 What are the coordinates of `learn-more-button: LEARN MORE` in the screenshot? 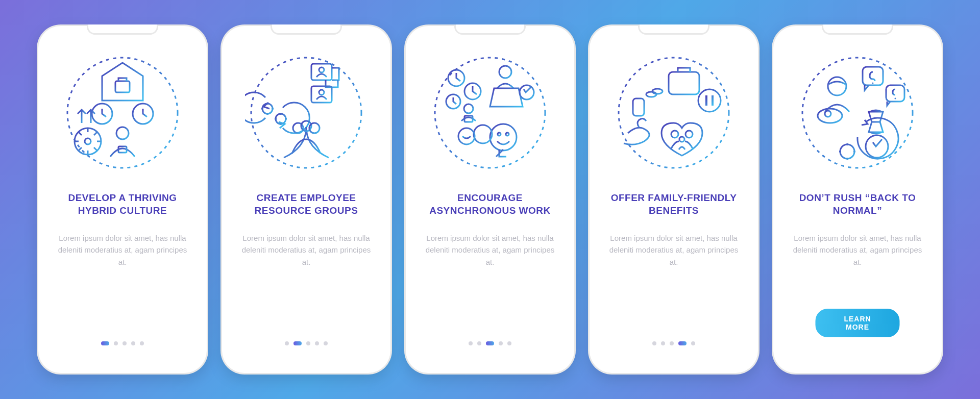 It's located at (857, 323).